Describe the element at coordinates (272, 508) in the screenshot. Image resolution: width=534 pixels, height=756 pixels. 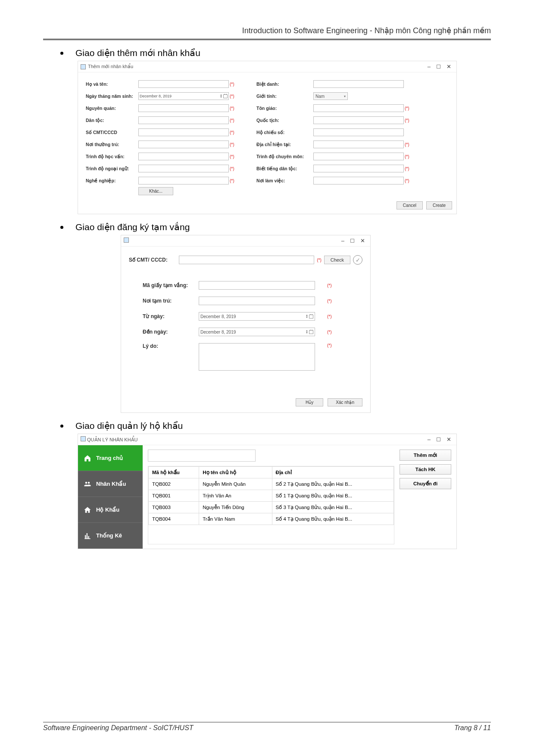
I see `table-row: TQB003 Nguyễn Tiến Dũng Số 3 Tạ Quang Bử…` at that location.